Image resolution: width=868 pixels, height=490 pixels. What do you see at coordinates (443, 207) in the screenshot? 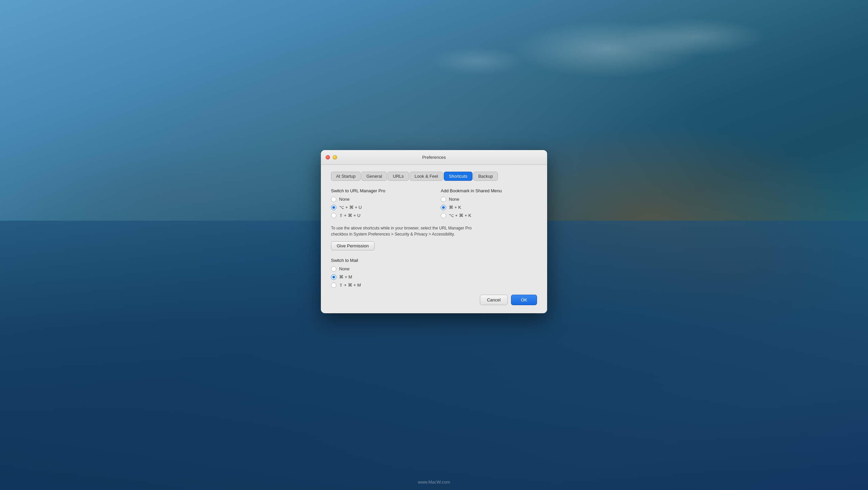
I see `add-bookmark-cmd-k-radio` at bounding box center [443, 207].